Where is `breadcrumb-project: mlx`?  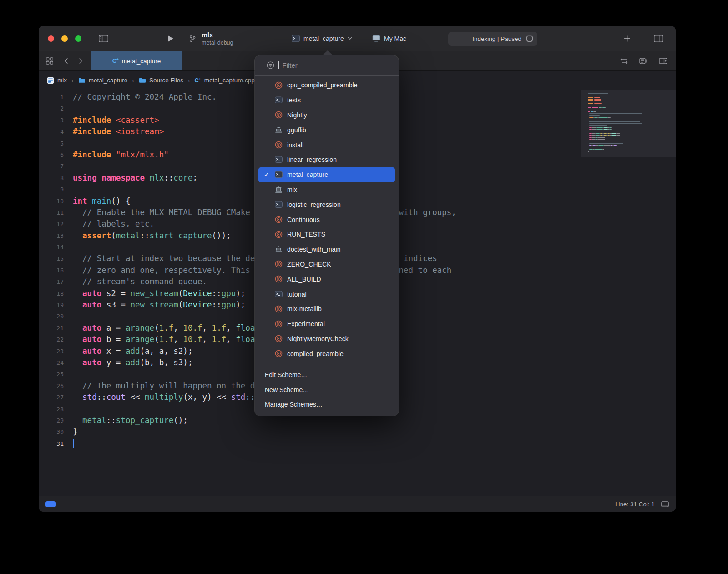
breadcrumb-project: mlx is located at coordinates (57, 81).